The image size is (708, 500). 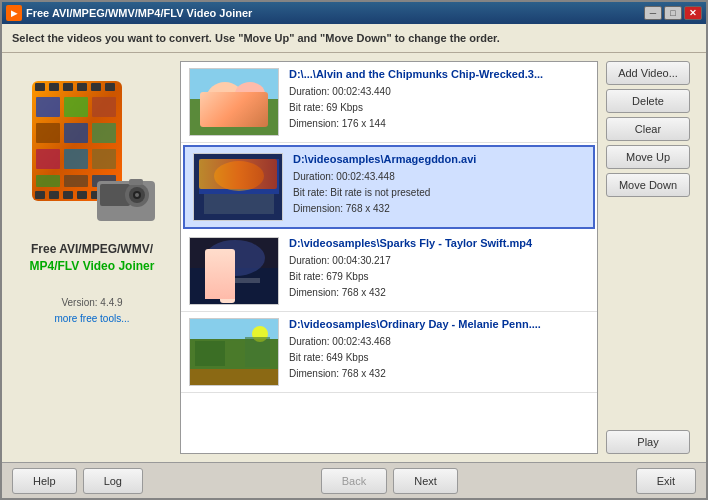 What do you see at coordinates (389, 352) in the screenshot?
I see `video-item: D:\videosamples\Ordinary Day - Melanie P…` at bounding box center [389, 352].